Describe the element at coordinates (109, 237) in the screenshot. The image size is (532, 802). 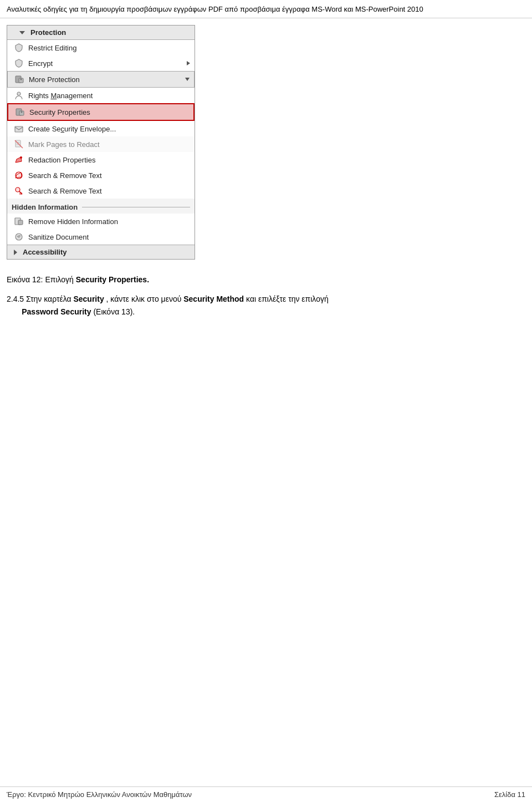
I see `sanitize-document-label: Sanitize Document` at that location.